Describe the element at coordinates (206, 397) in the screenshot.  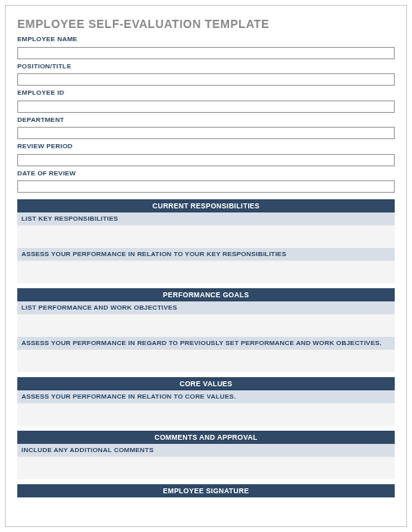
I see `sub-assess-core-values: ASSESS YOUR PERFORMANCE IN RELATION TO C…` at that location.